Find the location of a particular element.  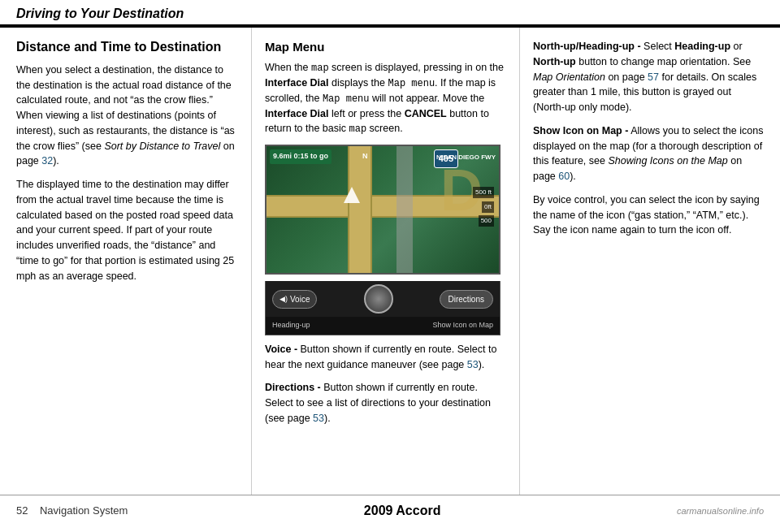

map-display: D 9.6mi 0:15 to go 405 N/SAN DIEGO FWY N… is located at coordinates (383, 210).